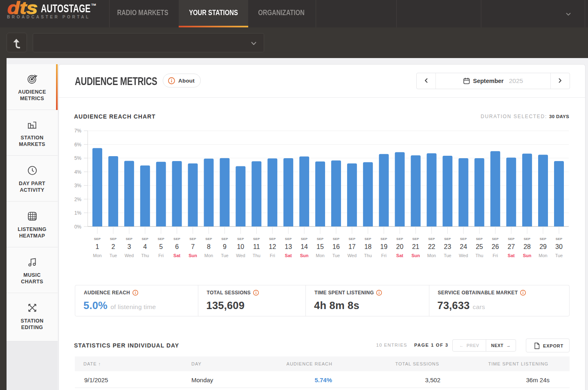 This screenshot has height=390, width=588. I want to click on svg-text: 30, so click(559, 247).